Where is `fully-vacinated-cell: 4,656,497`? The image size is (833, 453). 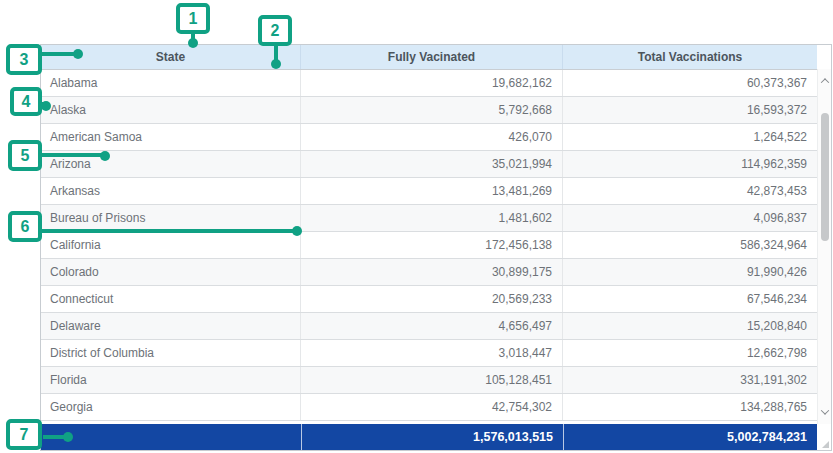
fully-vacinated-cell: 4,656,497 is located at coordinates (432, 326).